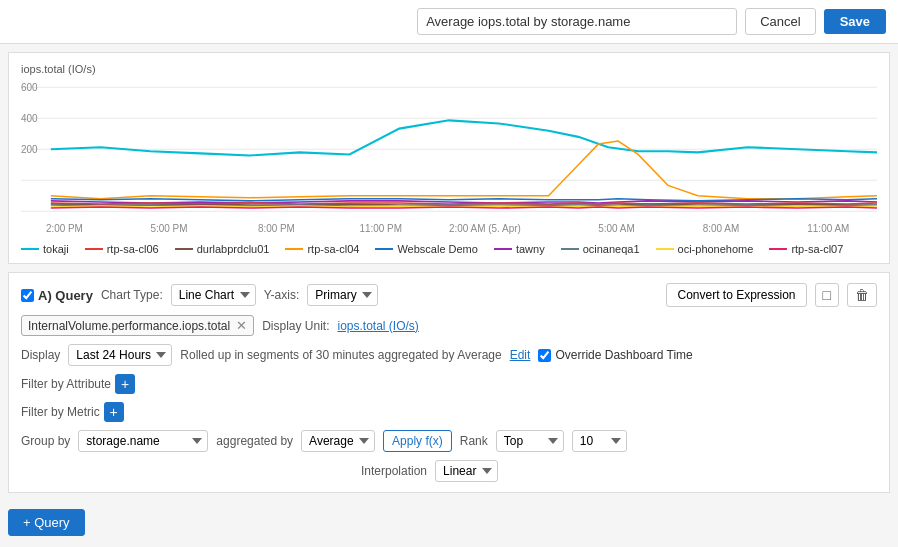  I want to click on display-unit-label: Display Unit:, so click(296, 326).